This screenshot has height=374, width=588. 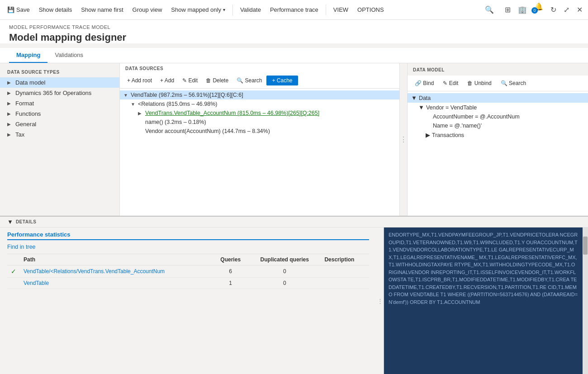 I want to click on dm-tree-item-data: ▼ Data, so click(x=498, y=98).